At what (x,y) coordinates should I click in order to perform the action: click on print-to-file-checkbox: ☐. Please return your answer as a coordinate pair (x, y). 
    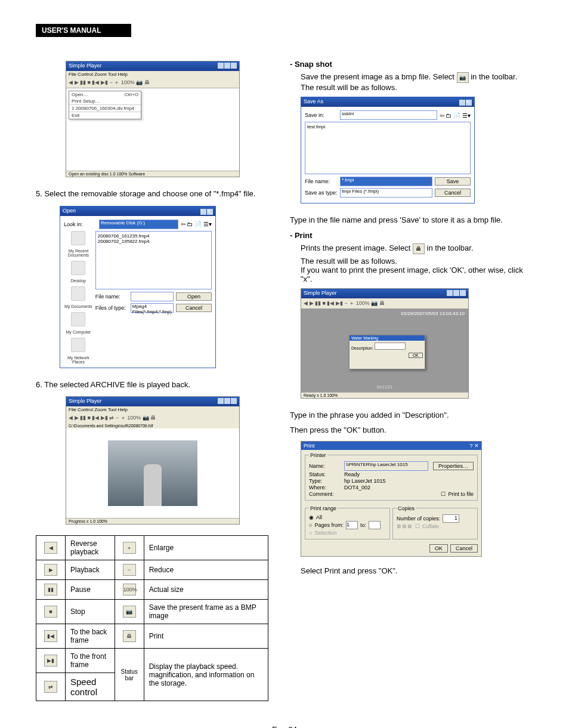
    Looking at the image, I should click on (443, 494).